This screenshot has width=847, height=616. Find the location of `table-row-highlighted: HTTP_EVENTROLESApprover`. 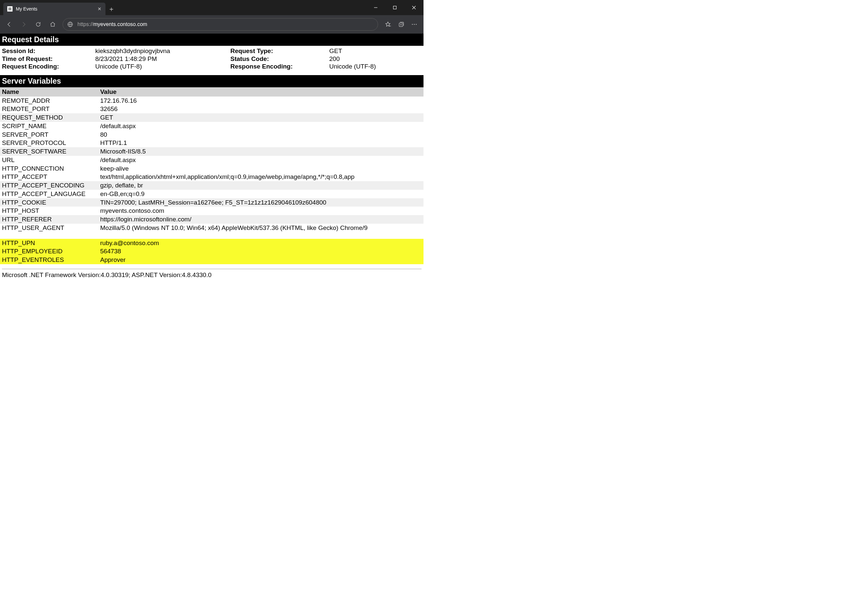

table-row-highlighted: HTTP_EVENTROLESApprover is located at coordinates (212, 260).